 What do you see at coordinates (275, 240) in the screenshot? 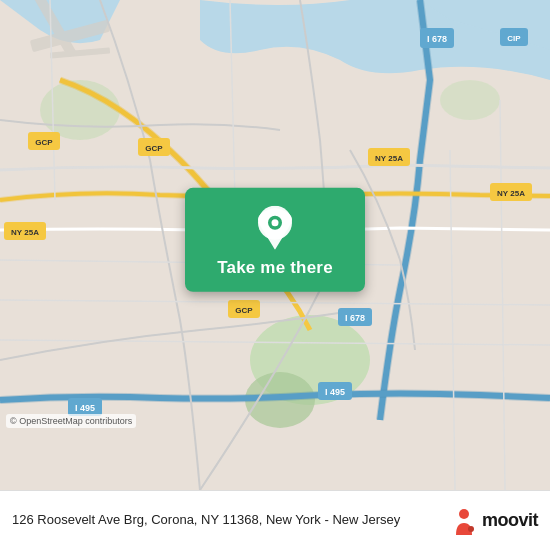
I see `cta-overlay: Take me there` at bounding box center [275, 240].